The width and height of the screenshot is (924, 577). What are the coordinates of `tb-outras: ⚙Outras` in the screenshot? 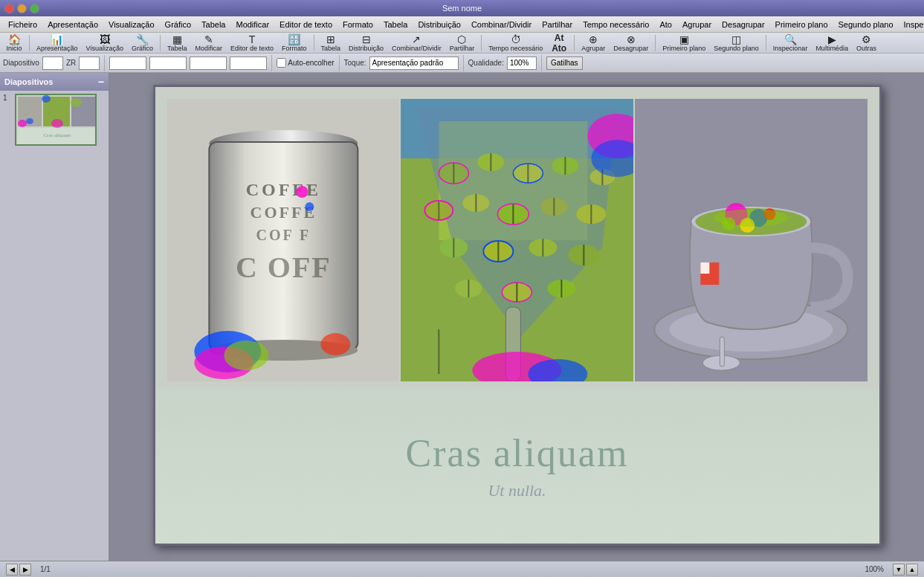 It's located at (867, 43).